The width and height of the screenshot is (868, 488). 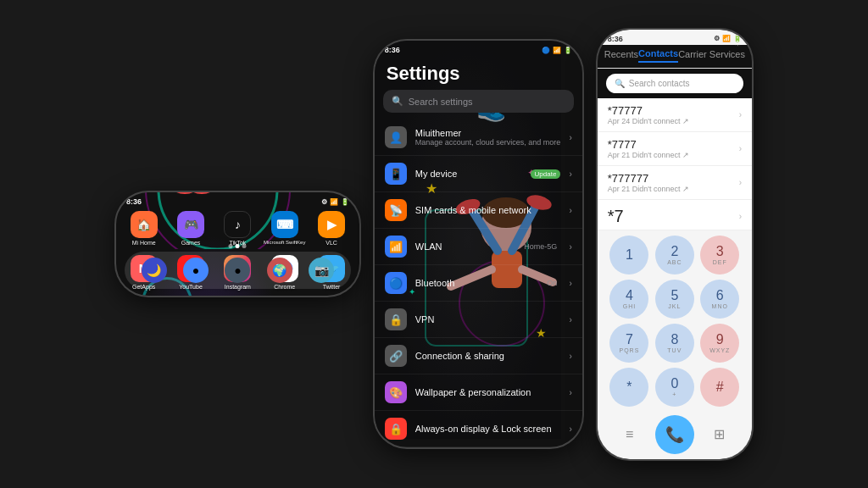 I want to click on search-icon: 🔍, so click(x=398, y=102).